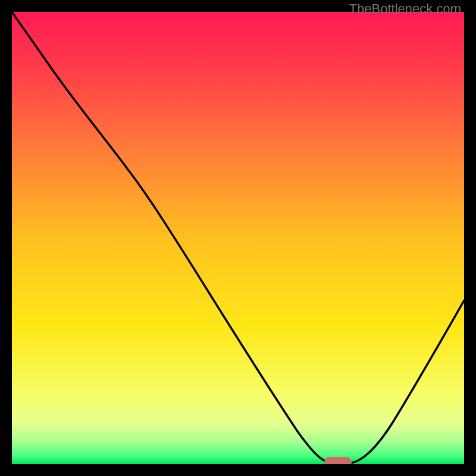 This screenshot has width=476, height=476. Describe the element at coordinates (405, 9) in the screenshot. I see `watermark-text: TheBottleneck.com` at that location.